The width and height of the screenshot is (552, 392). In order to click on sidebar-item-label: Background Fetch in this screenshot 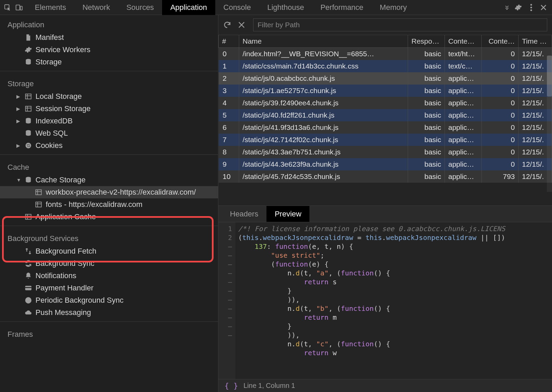, I will do `click(66, 251)`.